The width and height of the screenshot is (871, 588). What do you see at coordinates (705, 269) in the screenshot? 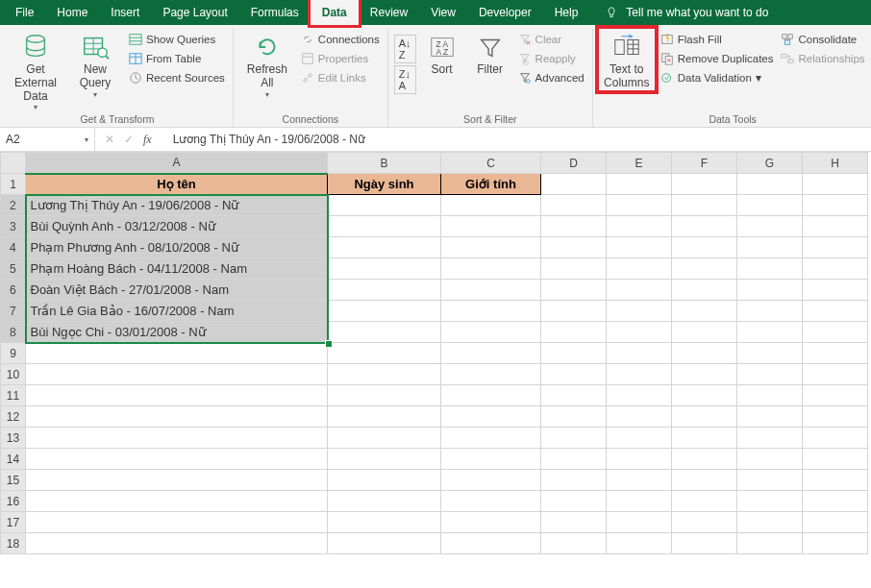
I see `cell-F5` at bounding box center [705, 269].